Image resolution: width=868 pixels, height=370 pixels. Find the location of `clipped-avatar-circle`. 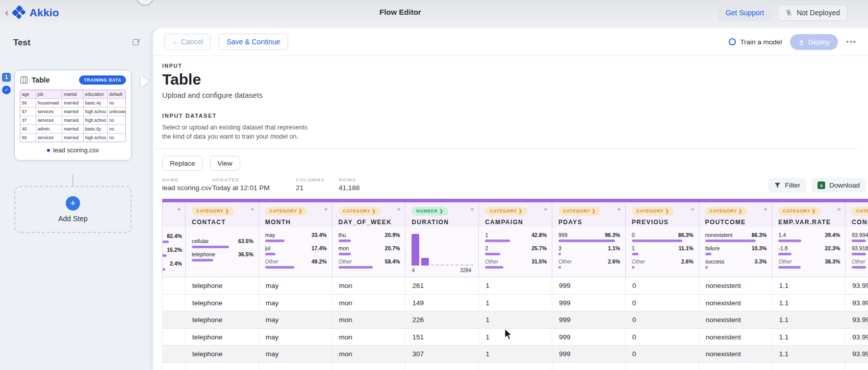

clipped-avatar-circle is located at coordinates (145, 3).